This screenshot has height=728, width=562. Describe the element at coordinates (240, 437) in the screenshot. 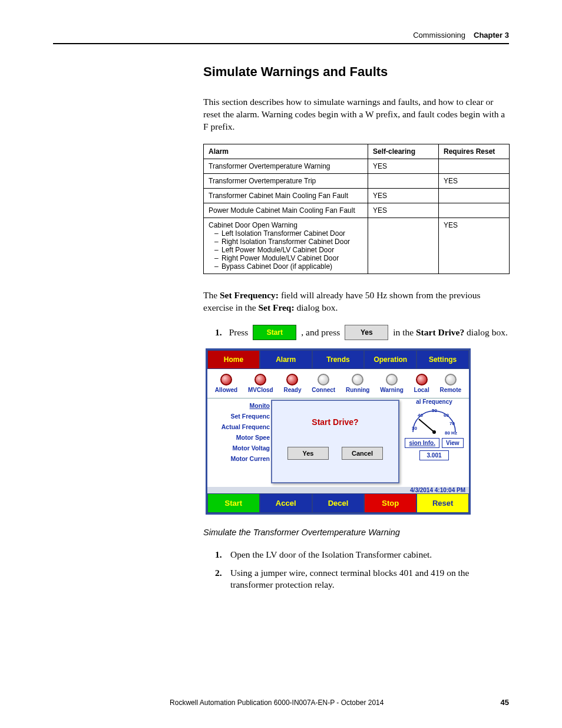

I see `field-motor-speed: Motor Spee` at that location.